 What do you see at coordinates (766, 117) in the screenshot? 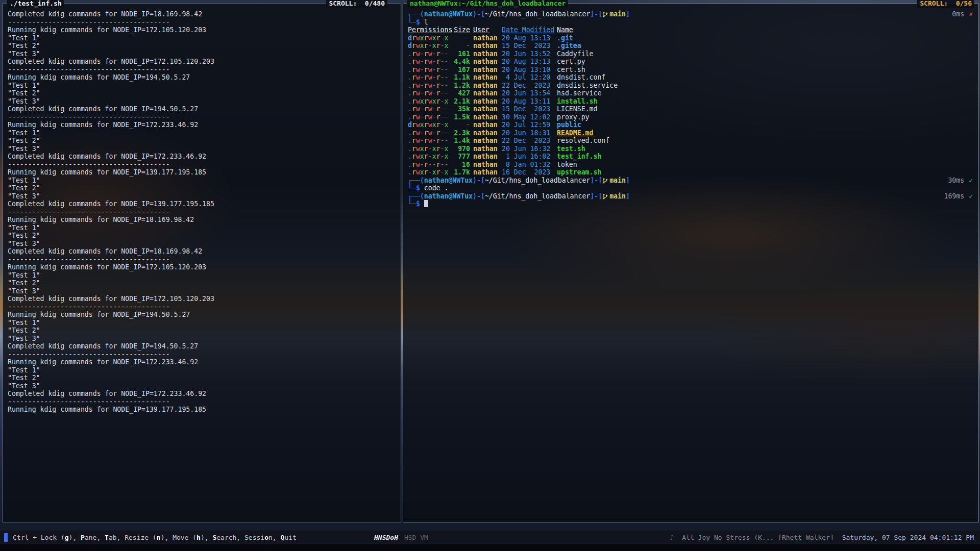
I see `file-name: proxy.py` at bounding box center [766, 117].